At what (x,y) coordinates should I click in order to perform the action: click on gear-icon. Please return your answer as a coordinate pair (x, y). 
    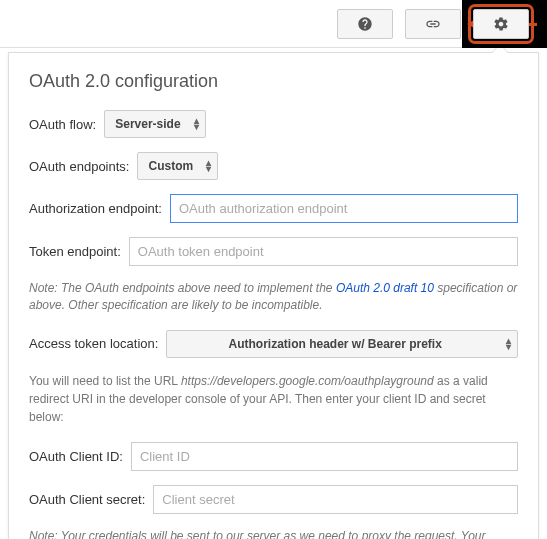
    Looking at the image, I should click on (501, 24).